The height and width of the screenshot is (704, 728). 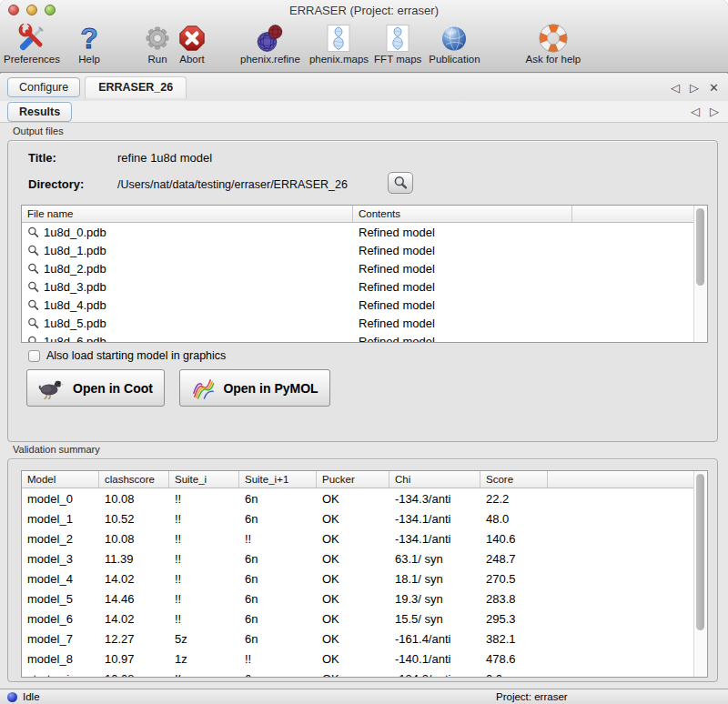 What do you see at coordinates (32, 59) in the screenshot?
I see `toolbar-label: Preferences` at bounding box center [32, 59].